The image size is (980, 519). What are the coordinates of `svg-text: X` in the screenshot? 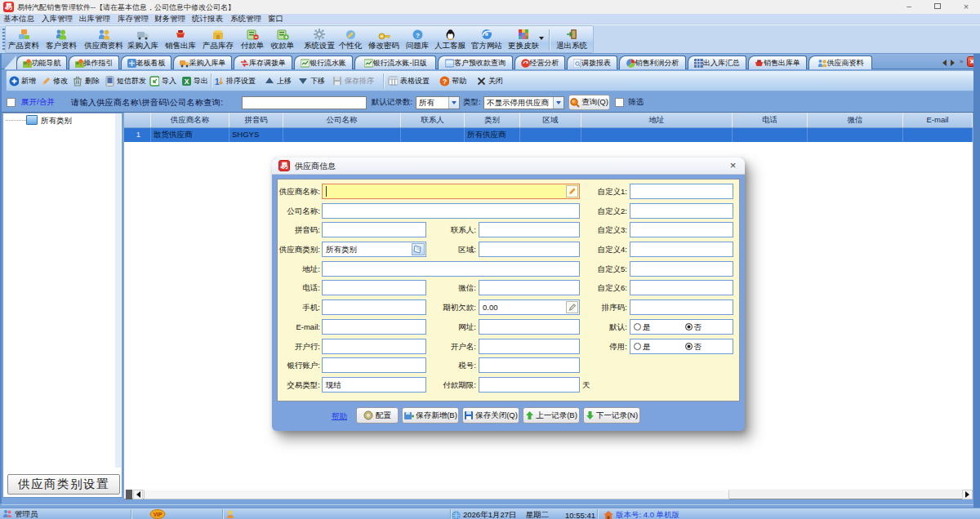 It's located at (187, 81).